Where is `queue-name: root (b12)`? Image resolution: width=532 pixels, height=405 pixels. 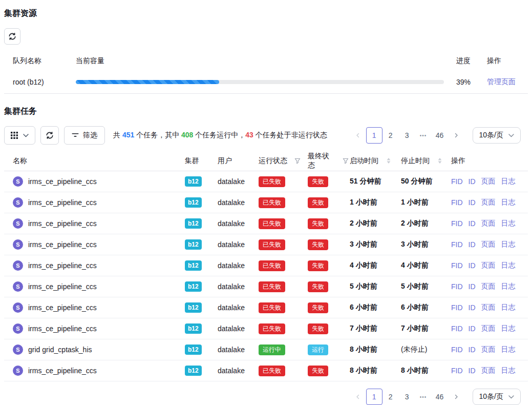 queue-name: root (b12) is located at coordinates (40, 82).